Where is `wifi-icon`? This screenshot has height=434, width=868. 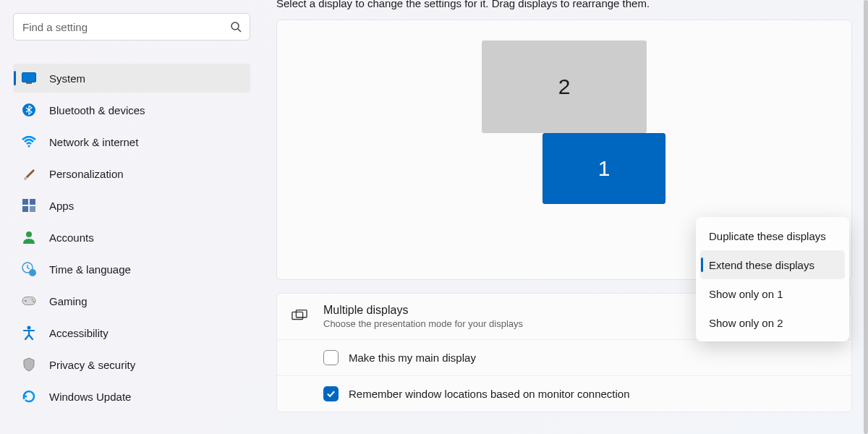 wifi-icon is located at coordinates (29, 142).